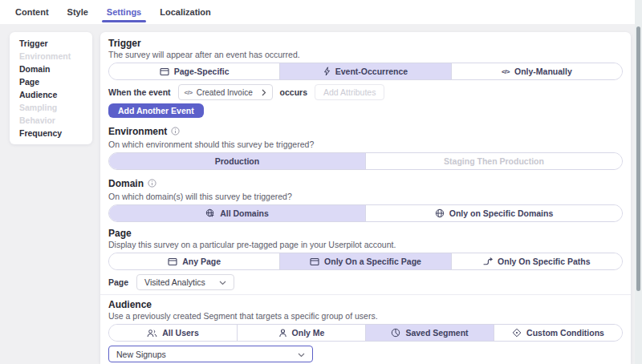  What do you see at coordinates (201, 261) in the screenshot?
I see `option-label: Any Page` at bounding box center [201, 261].